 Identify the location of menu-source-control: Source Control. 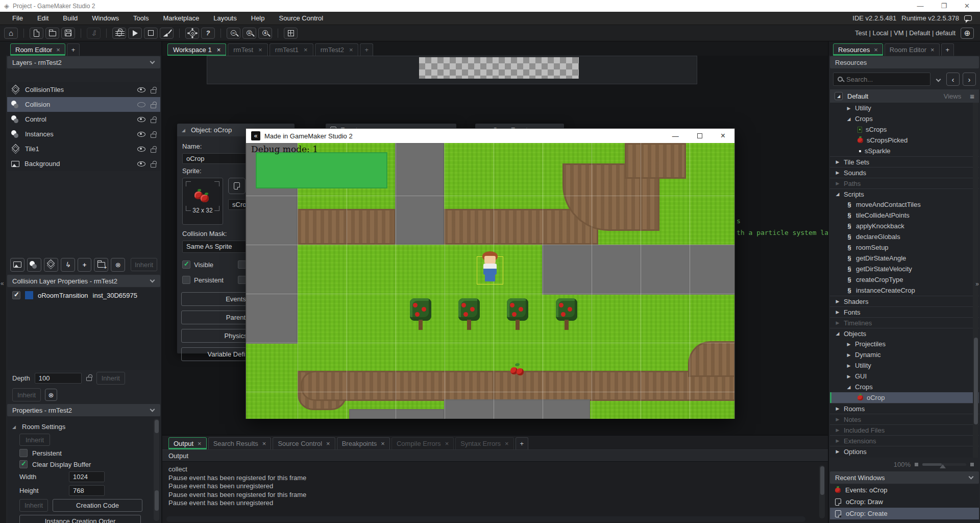
(301, 18).